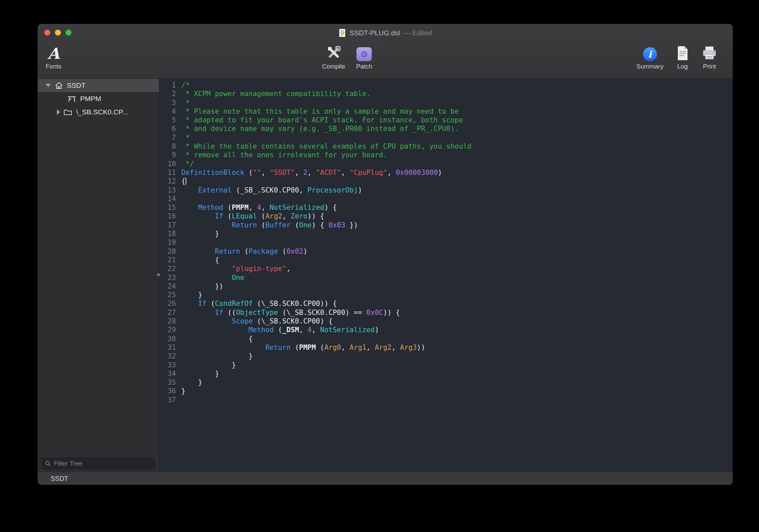 This screenshot has height=532, width=759. Describe the element at coordinates (446, 234) in the screenshot. I see `code-line: 18 }` at that location.